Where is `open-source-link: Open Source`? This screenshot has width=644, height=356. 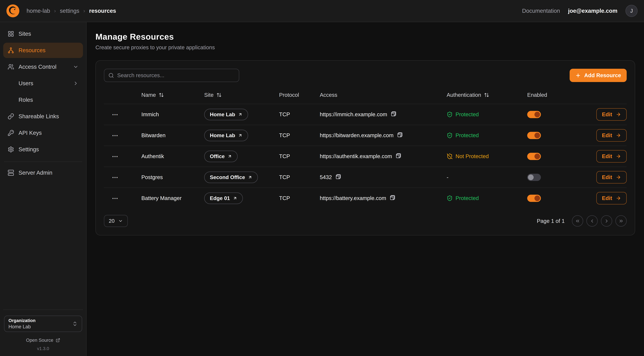 open-source-link: Open Source is located at coordinates (43, 340).